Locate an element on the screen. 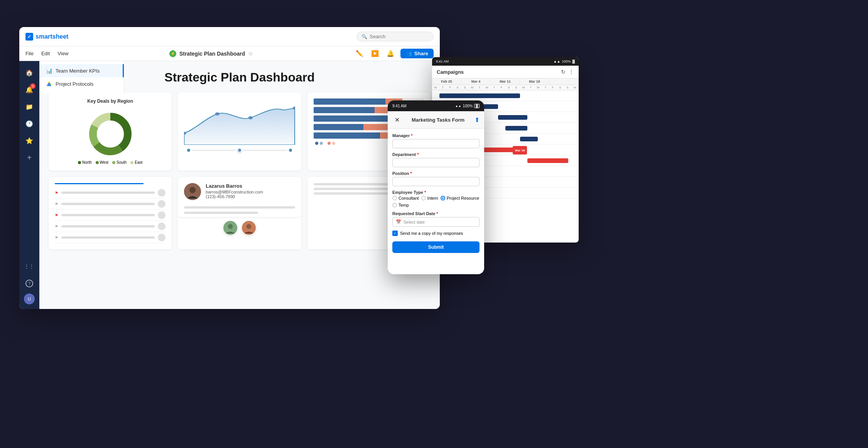  gantt-refresh-icon: ↻ is located at coordinates (563, 72).